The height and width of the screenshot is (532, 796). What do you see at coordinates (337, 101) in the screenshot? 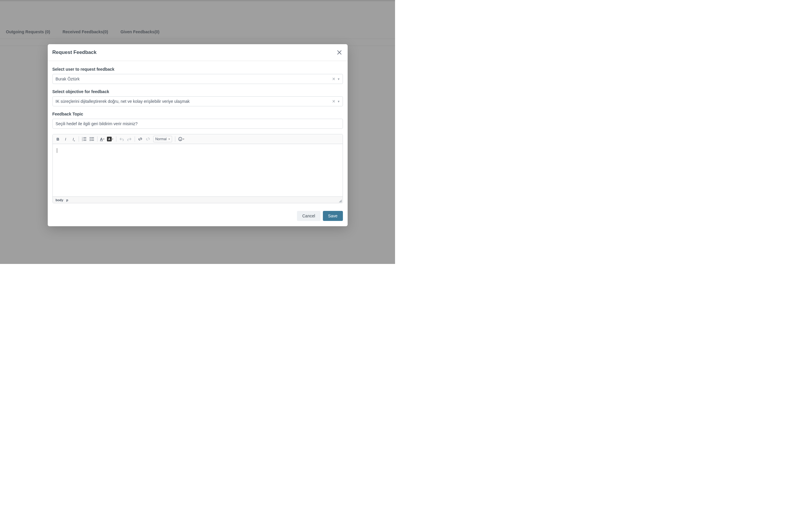
I see `select-objective-controls: ✕ ▼` at bounding box center [337, 101].